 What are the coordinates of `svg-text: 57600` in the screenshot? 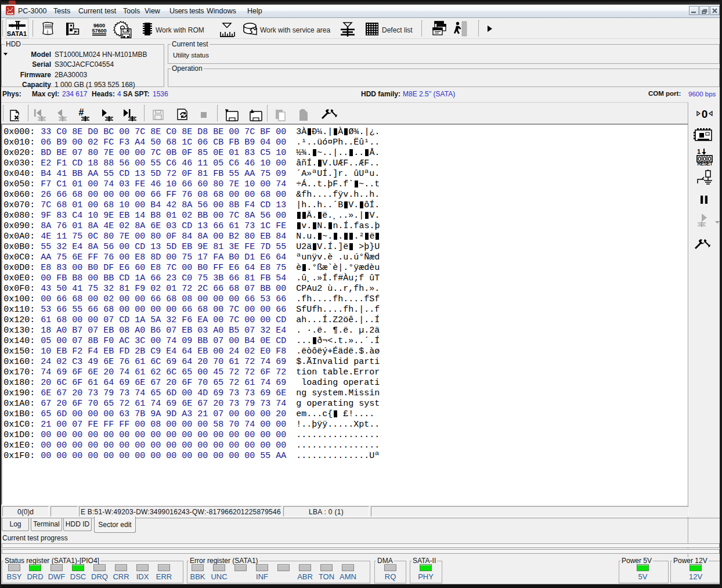 It's located at (99, 31).